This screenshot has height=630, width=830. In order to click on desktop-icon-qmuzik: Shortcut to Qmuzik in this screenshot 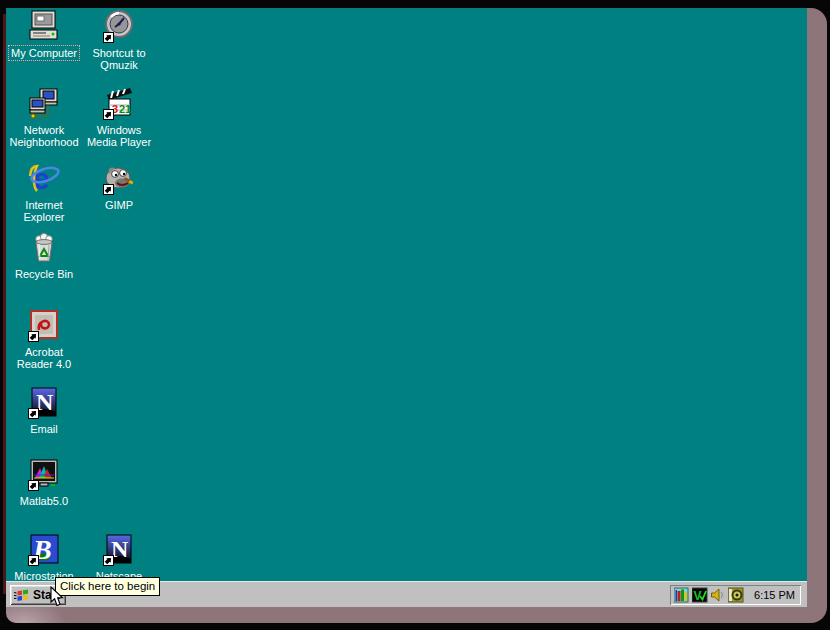, I will do `click(119, 42)`.